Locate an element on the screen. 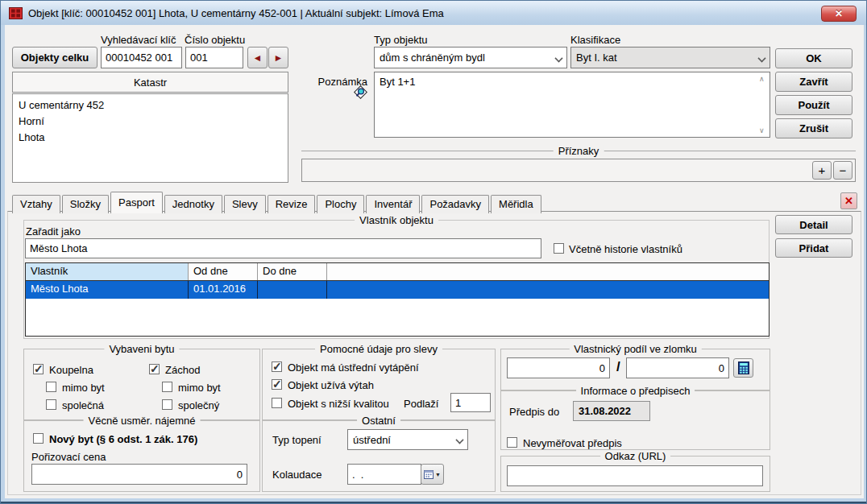 This screenshot has width=867, height=504. predpis-do-label: Předpis do is located at coordinates (534, 412).